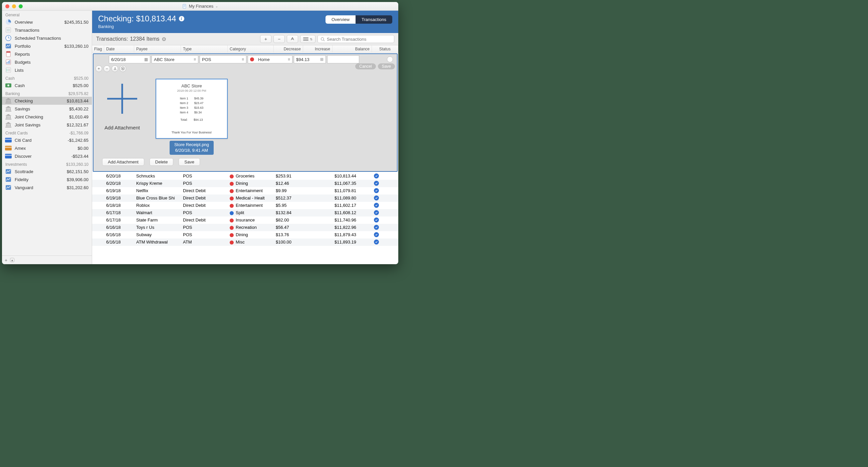 The width and height of the screenshot is (868, 467). What do you see at coordinates (245, 184) in the screenshot?
I see `transaction-row: 6/20/18Krispy KremePOSDining$12.46$11,06…` at bounding box center [245, 184].